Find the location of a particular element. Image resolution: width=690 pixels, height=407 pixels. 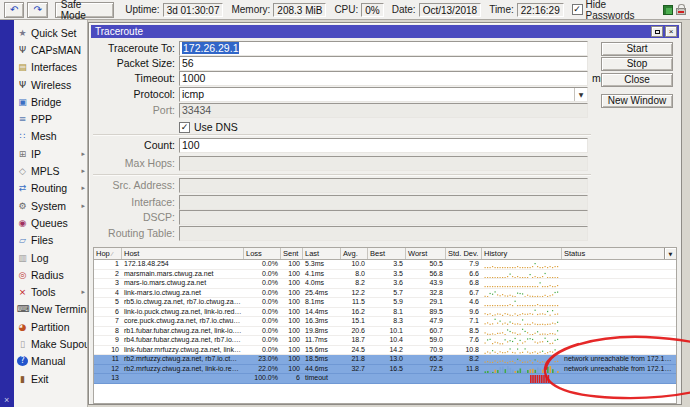

column-header-avg: Avg. is located at coordinates (354, 254).